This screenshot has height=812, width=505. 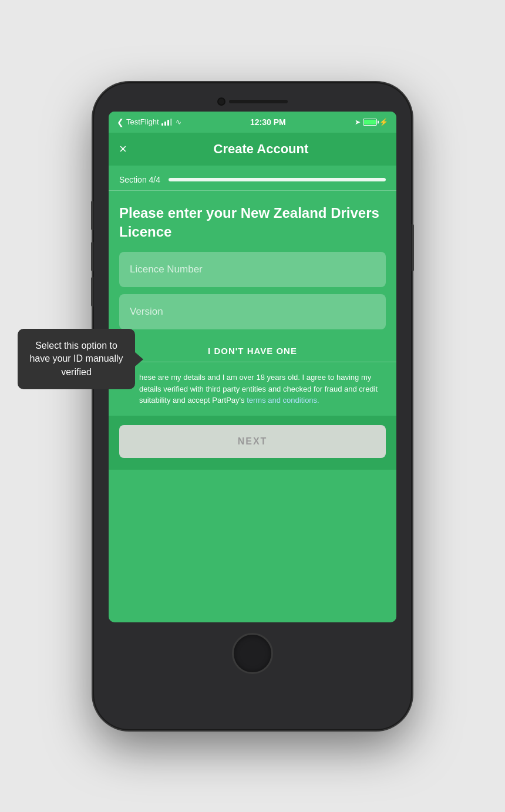 What do you see at coordinates (253, 223) in the screenshot?
I see `form-heading: Please enter your New Zealand Drivers Li…` at bounding box center [253, 223].